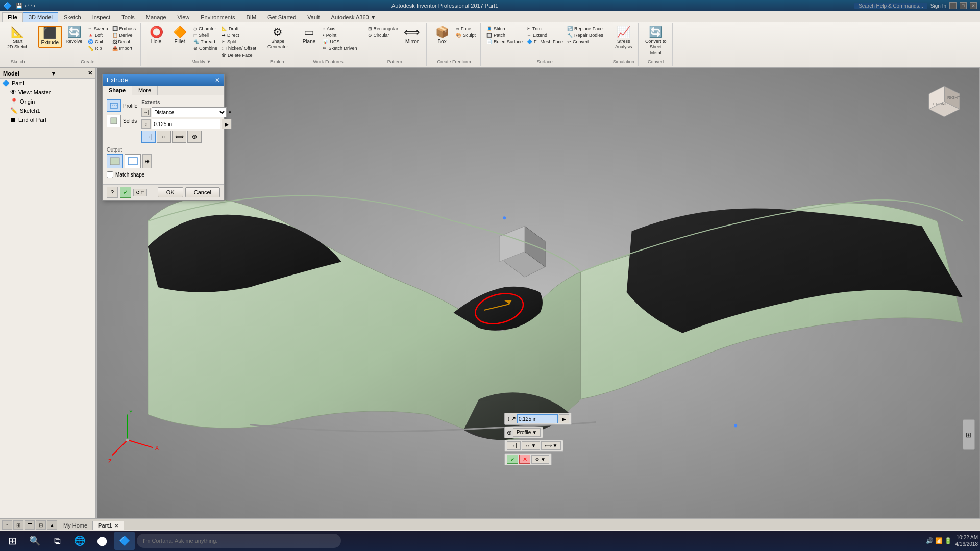 The width and height of the screenshot is (980, 551). I want to click on sweep-btn: 〰 Sweep, so click(98, 29).